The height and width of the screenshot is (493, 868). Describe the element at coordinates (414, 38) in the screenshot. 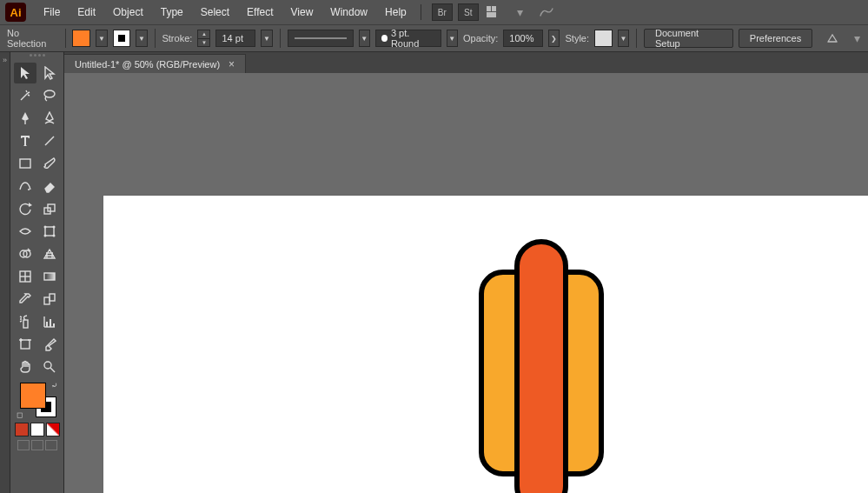

I see `brush-definition-label: 3 pt. Round` at that location.